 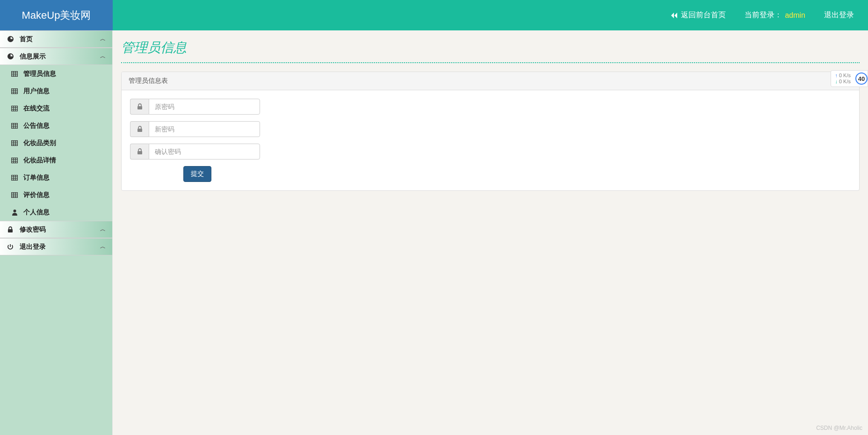 What do you see at coordinates (36, 91) in the screenshot?
I see `sidebar-sub-label: 用户信息` at bounding box center [36, 91].